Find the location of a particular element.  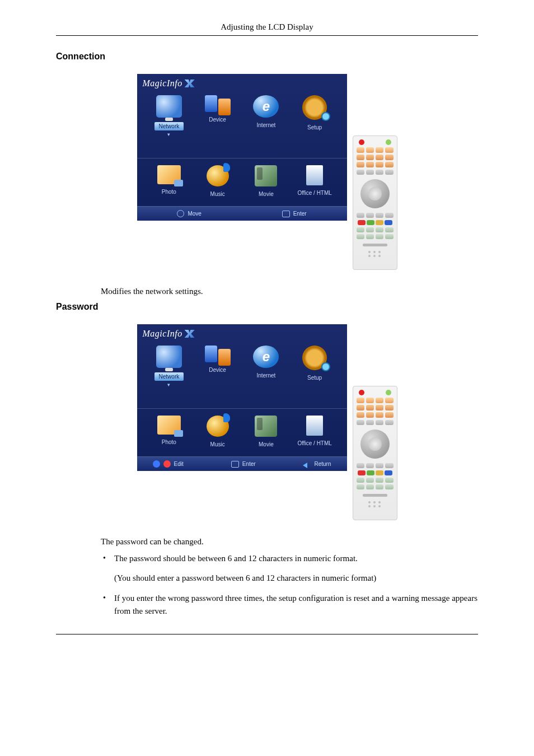

hint-label: Move is located at coordinates (194, 214).